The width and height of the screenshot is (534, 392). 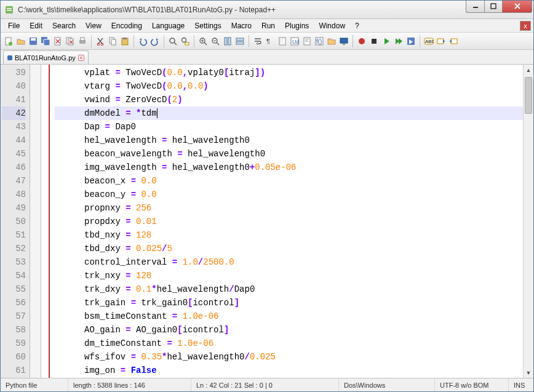 I want to click on scroll-up-icon: ▲, so click(x=528, y=70).